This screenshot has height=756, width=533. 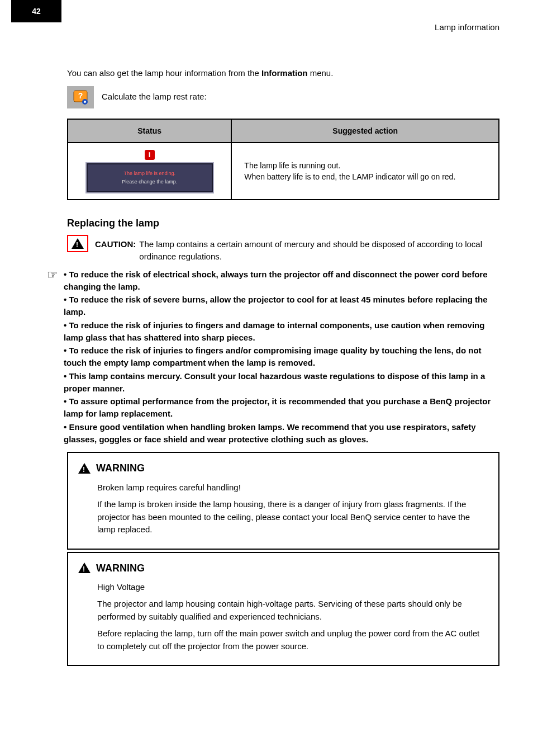 What do you see at coordinates (150, 173) in the screenshot?
I see `osd-line-1: The lamp life is ending.` at bounding box center [150, 173].